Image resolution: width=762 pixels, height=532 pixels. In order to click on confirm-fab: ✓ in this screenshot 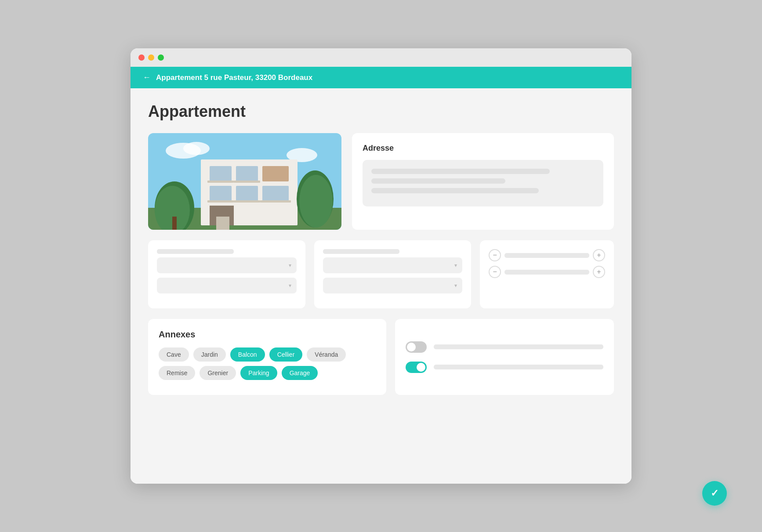, I will do `click(715, 493)`.